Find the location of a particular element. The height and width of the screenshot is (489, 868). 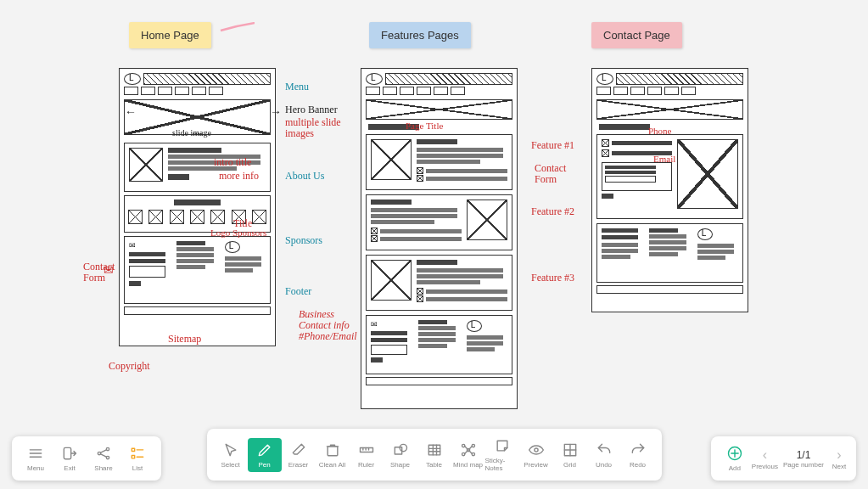

label-f1: Feature #1 is located at coordinates (553, 146).